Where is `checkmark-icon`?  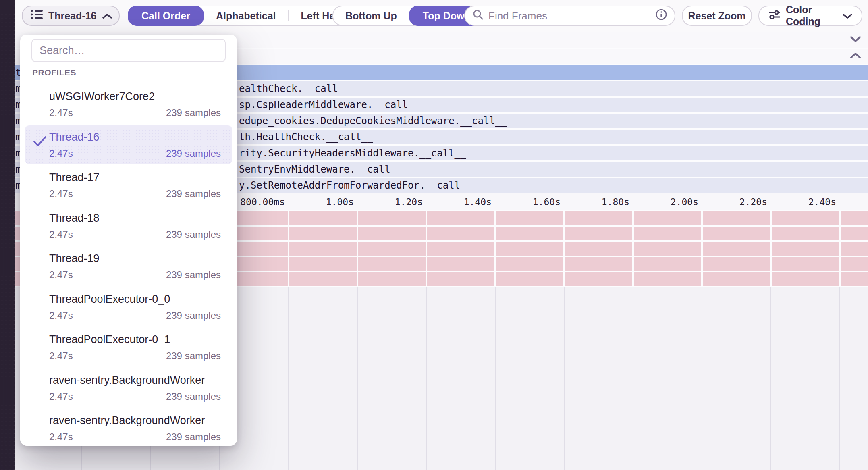
checkmark-icon is located at coordinates (40, 142).